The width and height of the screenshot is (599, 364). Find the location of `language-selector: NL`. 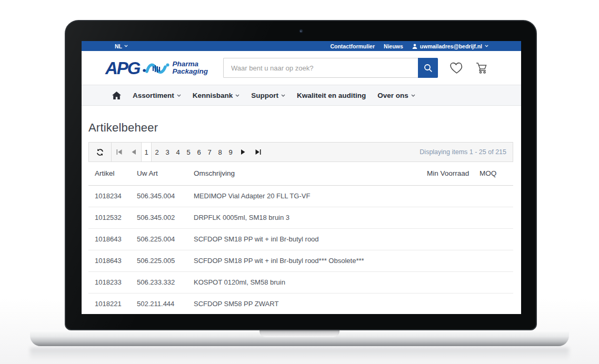

language-selector: NL is located at coordinates (121, 46).